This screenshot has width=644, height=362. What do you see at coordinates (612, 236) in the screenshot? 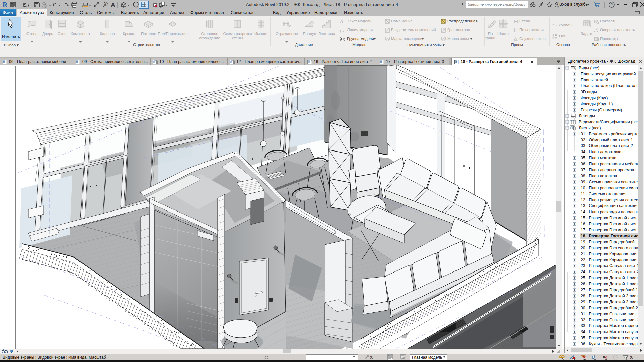
I see `svg-text: 18 - Развертка Гостиной лист 4` at bounding box center [612, 236].